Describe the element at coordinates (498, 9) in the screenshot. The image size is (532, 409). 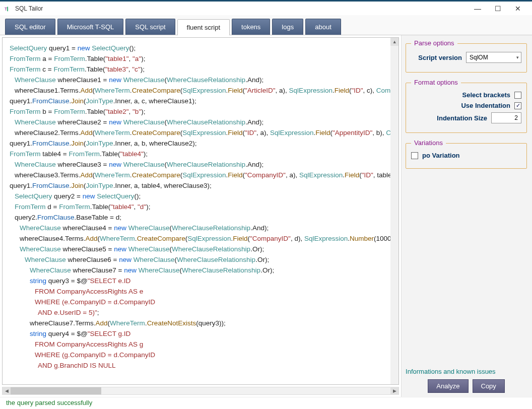
I see `maximize-button: ☐` at that location.